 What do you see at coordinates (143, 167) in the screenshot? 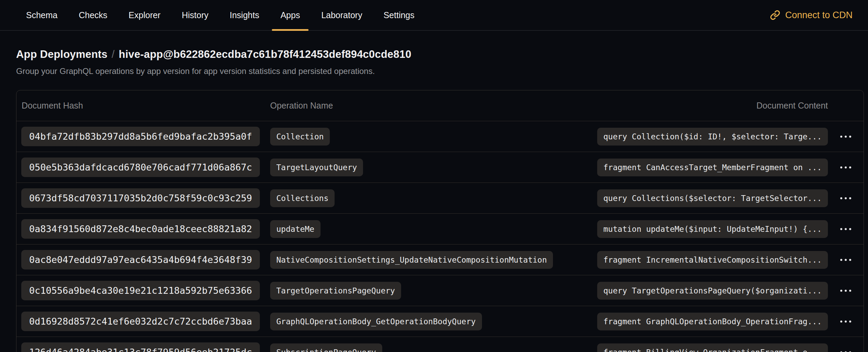
I see `document-hash-cell: 050e5b363dafdcacd6780e706cadf771d06a867c` at bounding box center [143, 167].